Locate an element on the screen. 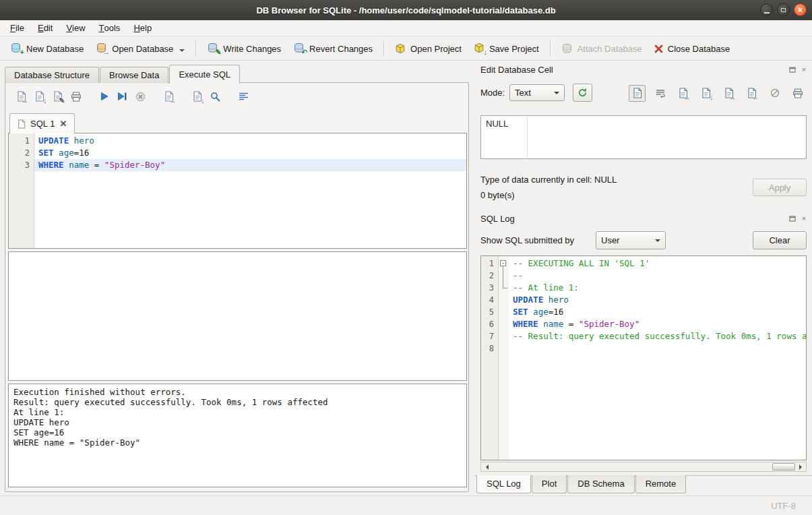 This screenshot has height=515, width=812. window-title: DB Browser for SQLite - /home/user/code/… is located at coordinates (406, 11).